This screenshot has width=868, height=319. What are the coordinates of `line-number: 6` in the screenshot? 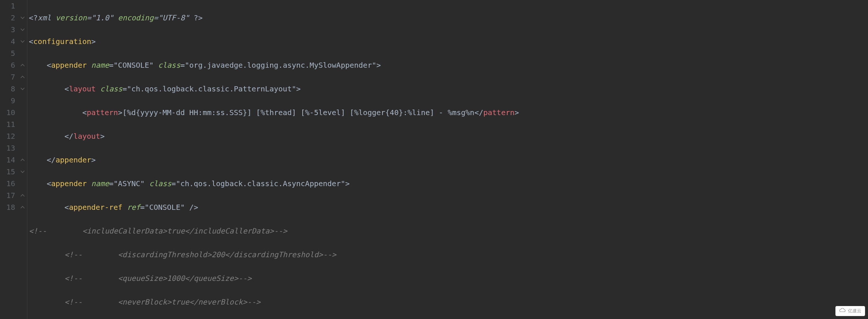 It's located at (7, 65).